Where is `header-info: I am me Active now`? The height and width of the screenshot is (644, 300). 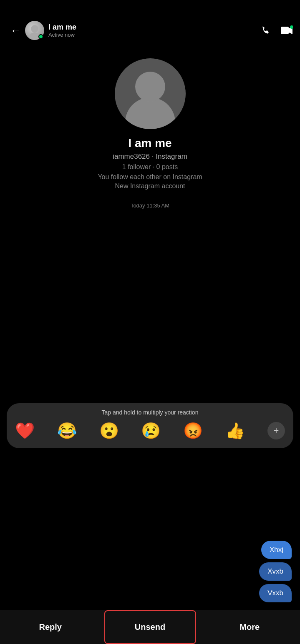 header-info: I am me Active now is located at coordinates (154, 30).